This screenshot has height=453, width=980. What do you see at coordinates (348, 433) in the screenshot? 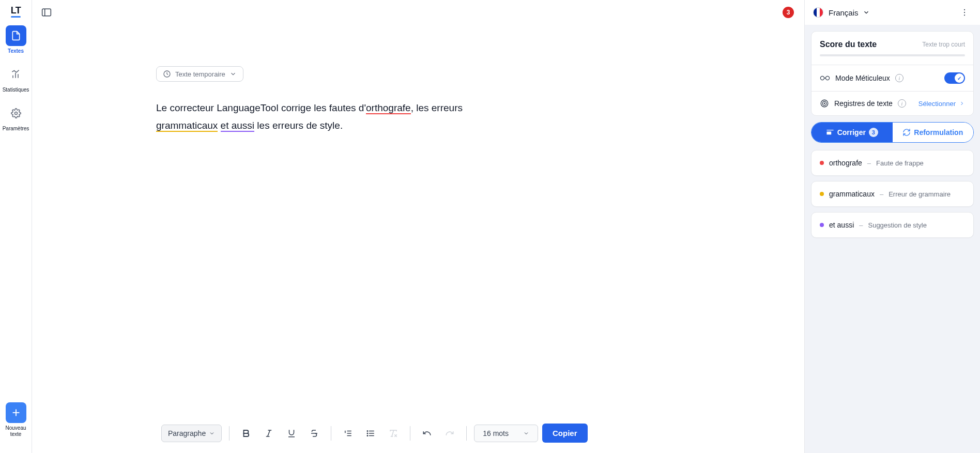
I see `ordered-list-button` at bounding box center [348, 433].